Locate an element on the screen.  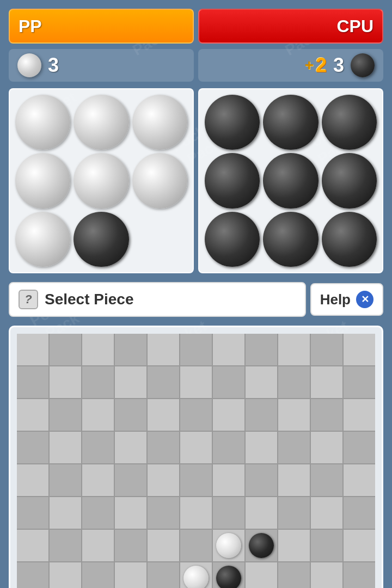
help-box: Help ✕ is located at coordinates (347, 299).